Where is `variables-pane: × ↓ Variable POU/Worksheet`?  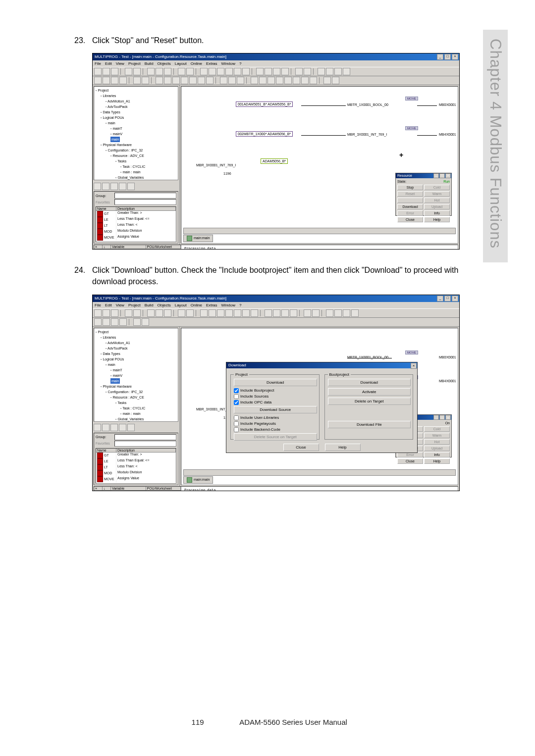
variables-pane: × ↓ Variable POU/Worksheet is located at coordinates (138, 248).